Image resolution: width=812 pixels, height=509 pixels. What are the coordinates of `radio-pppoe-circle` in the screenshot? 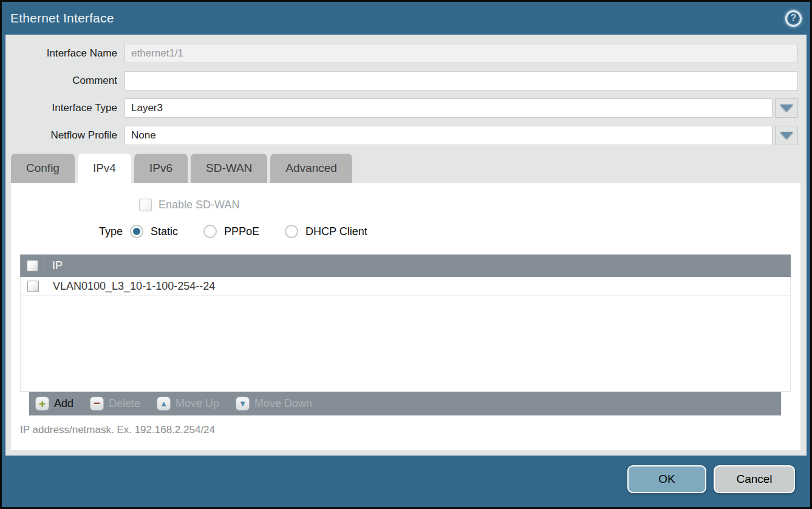 It's located at (210, 231).